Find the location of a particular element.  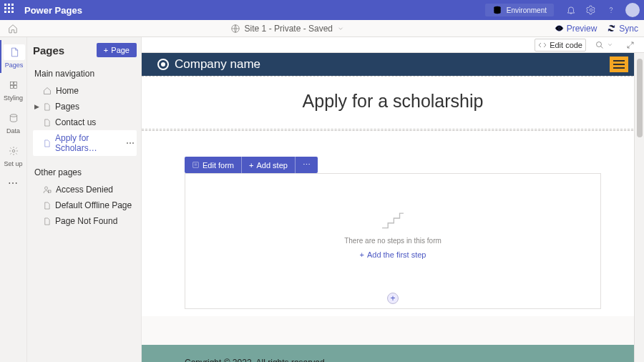

add-first-step-link: + Add the first step is located at coordinates (394, 255).